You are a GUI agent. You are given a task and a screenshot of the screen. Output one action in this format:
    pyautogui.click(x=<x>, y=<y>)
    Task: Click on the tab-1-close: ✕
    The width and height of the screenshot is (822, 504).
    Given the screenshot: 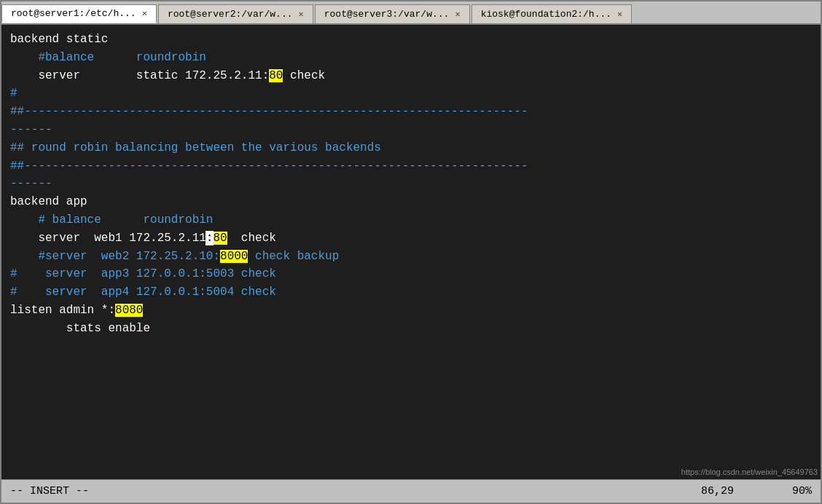 What is the action you would take?
    pyautogui.click(x=144, y=13)
    